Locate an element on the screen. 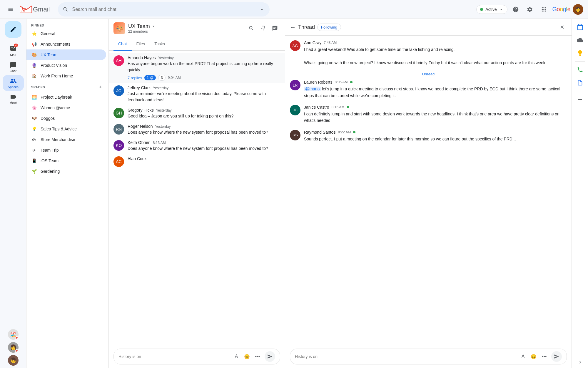  table-row: AC Alan Cook is located at coordinates (197, 162).